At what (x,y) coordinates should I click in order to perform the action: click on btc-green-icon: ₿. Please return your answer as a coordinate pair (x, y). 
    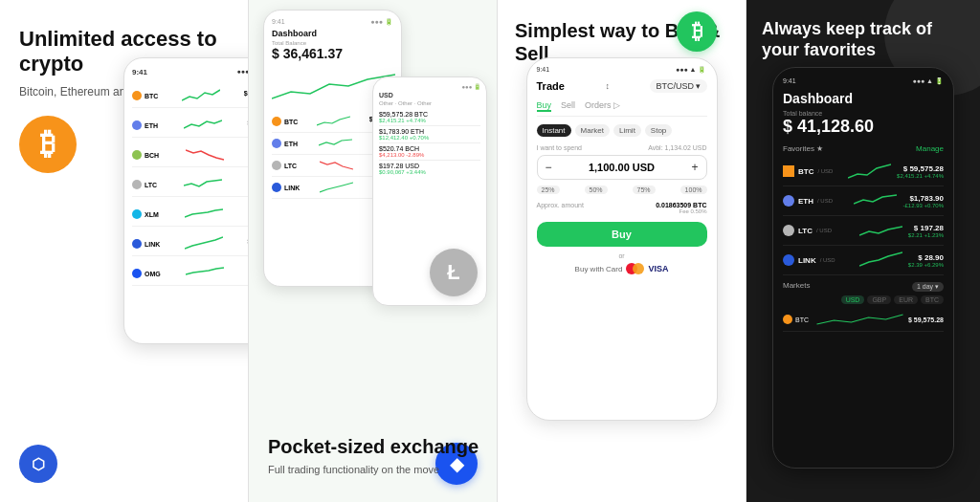
    Looking at the image, I should click on (697, 32).